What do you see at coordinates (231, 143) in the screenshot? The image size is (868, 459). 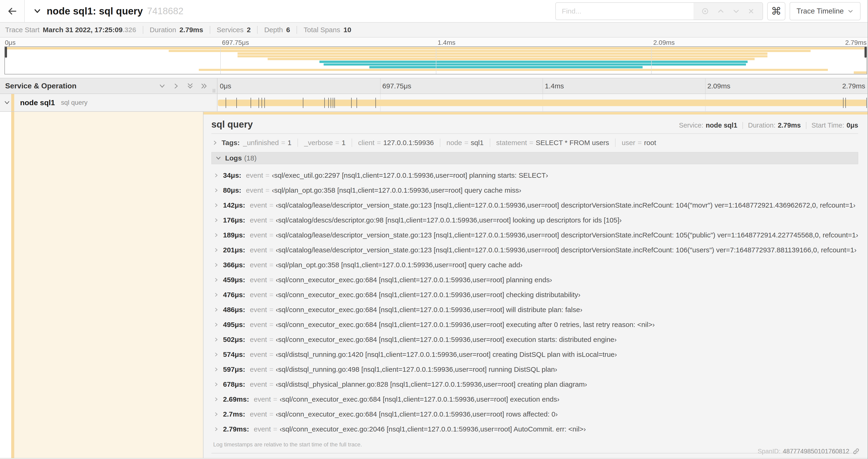 I see `tags-label: Tags:` at bounding box center [231, 143].